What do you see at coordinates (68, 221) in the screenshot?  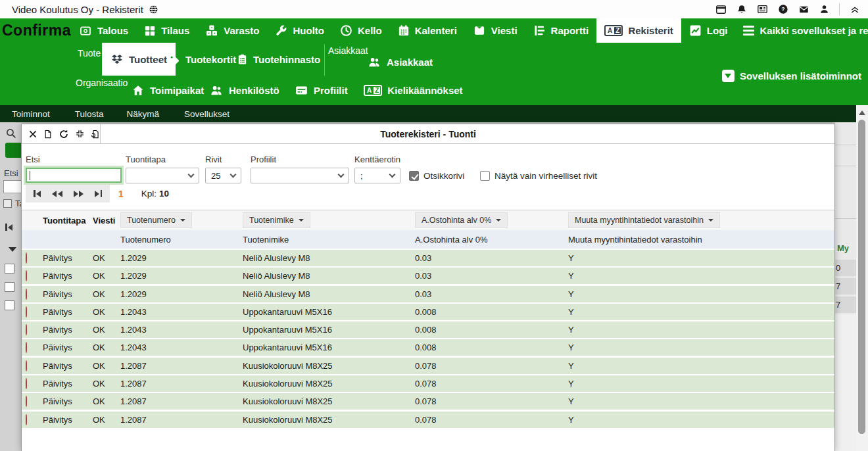 I see `group-header-tuontitapa: Tuontitapa` at bounding box center [68, 221].